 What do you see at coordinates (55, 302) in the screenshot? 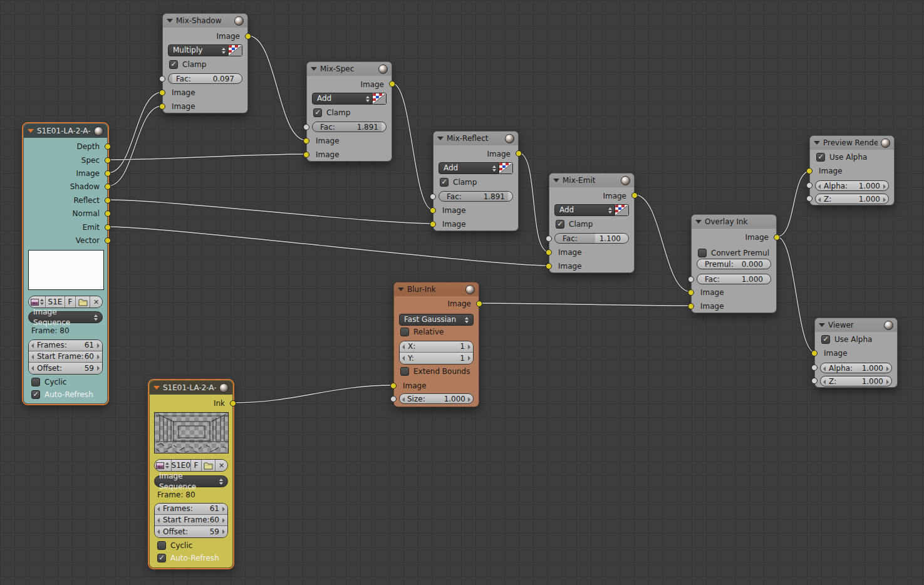
I see `datablock-name-field: S1E` at bounding box center [55, 302].